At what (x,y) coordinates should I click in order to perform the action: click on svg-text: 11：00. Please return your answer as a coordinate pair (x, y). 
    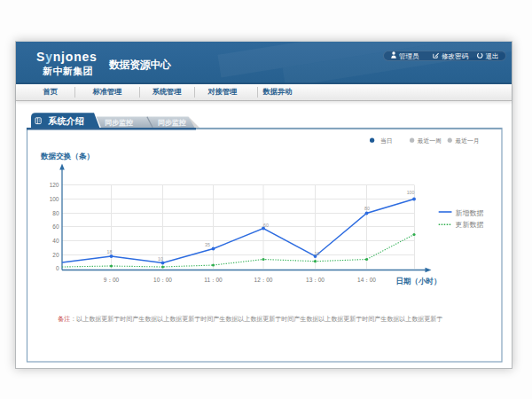
    Looking at the image, I should click on (213, 280).